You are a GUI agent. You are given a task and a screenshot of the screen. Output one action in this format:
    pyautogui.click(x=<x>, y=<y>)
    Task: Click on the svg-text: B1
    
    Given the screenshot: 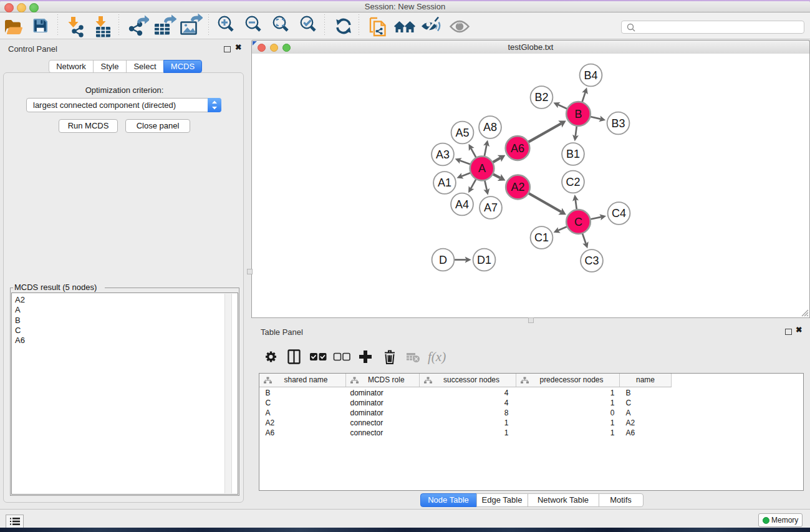 What is the action you would take?
    pyautogui.click(x=573, y=154)
    